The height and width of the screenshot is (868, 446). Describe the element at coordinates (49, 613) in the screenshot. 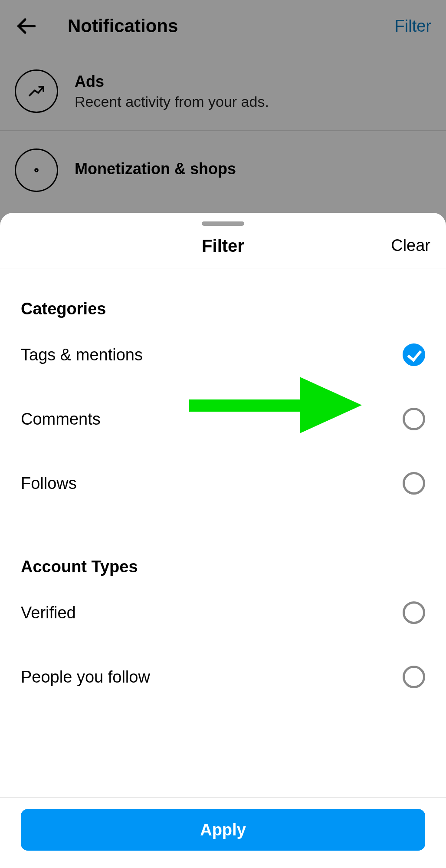

I see `option-label: Verified` at that location.